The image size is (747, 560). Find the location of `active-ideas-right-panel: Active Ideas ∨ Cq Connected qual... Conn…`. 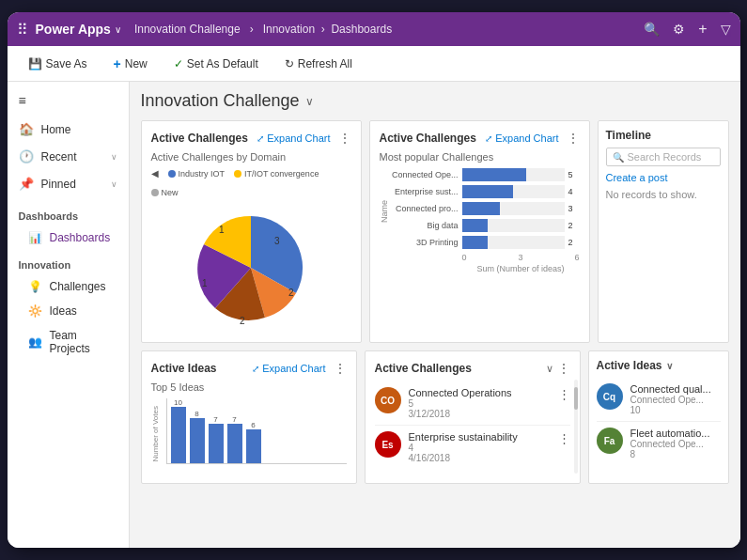

active-ideas-right-panel: Active Ideas ∨ Cq Connected qual... Conn… is located at coordinates (659, 417).